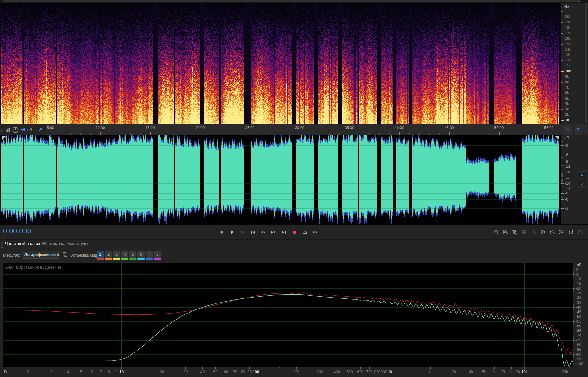 Image resolution: width=588 pixels, height=377 pixels. What do you see at coordinates (133, 255) in the screenshot?
I see `frame-hold-button-5: 5` at bounding box center [133, 255].